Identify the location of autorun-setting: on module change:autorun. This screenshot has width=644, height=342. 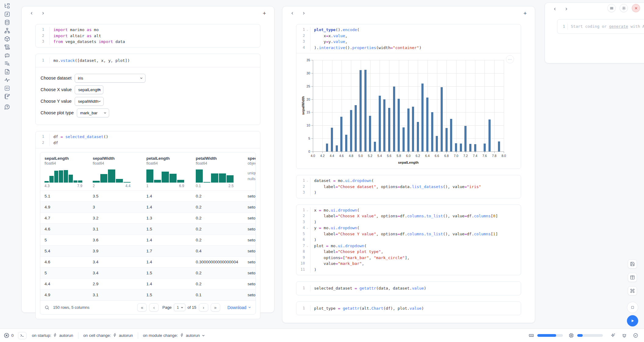
(174, 335).